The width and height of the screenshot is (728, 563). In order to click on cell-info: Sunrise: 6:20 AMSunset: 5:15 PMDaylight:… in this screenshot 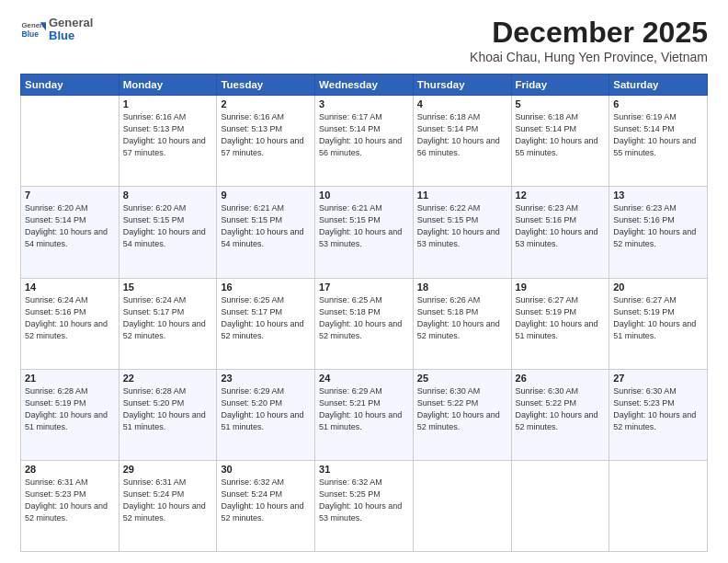, I will do `click(168, 226)`.